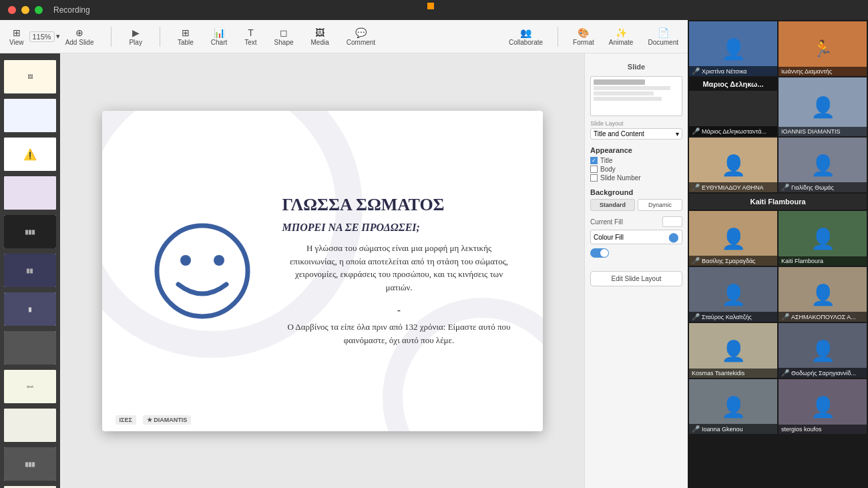 The height and width of the screenshot is (488, 868). What do you see at coordinates (45, 37) in the screenshot?
I see `zoom-control: 115% ▾` at bounding box center [45, 37].